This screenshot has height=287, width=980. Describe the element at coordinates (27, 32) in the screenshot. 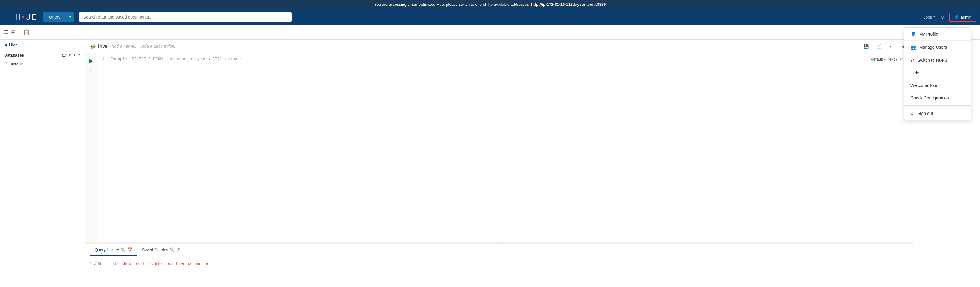

I see `sub-icon-file: 📋` at that location.